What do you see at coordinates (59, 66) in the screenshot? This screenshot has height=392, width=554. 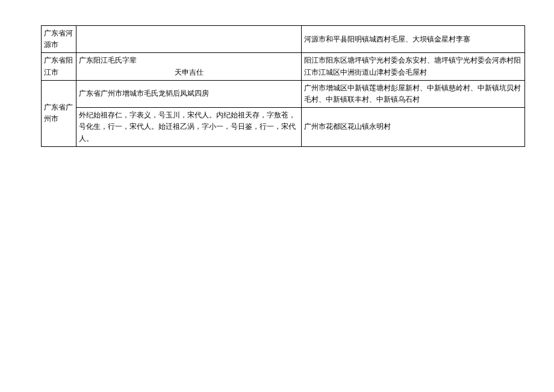 I see `region-cell: 广东省阳江市` at bounding box center [59, 66].